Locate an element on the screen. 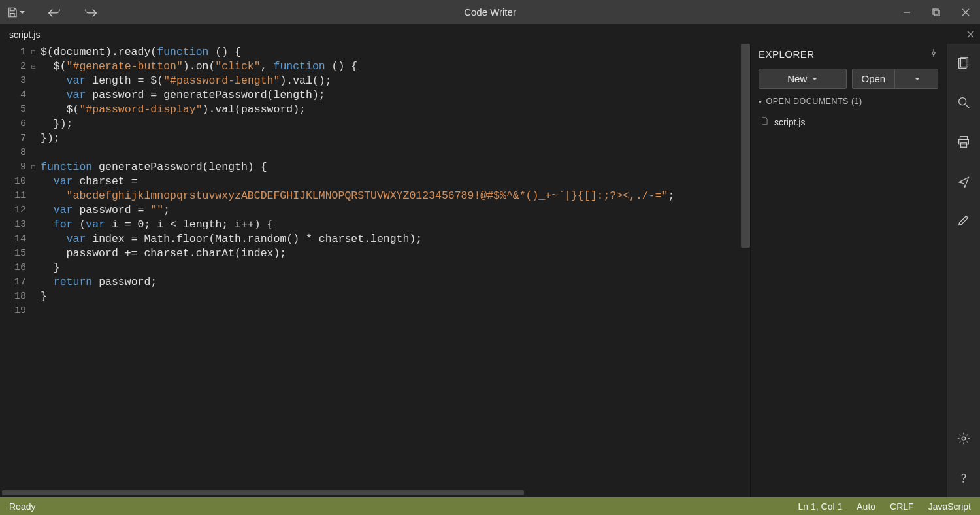  code-line: var password = generatePassword(length); is located at coordinates (357, 95).